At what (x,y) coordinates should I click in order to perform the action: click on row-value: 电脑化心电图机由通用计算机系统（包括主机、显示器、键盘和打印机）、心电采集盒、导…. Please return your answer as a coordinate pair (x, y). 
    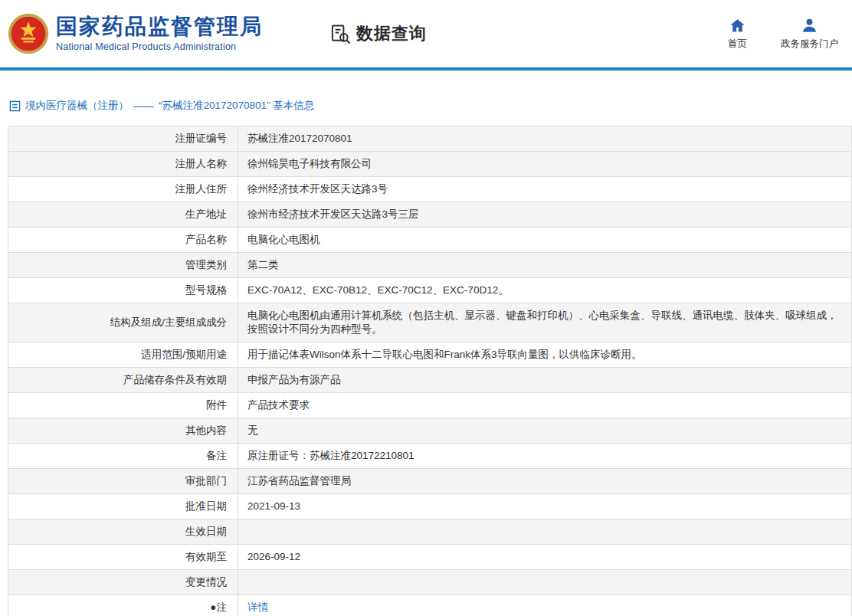
    Looking at the image, I should click on (546, 323).